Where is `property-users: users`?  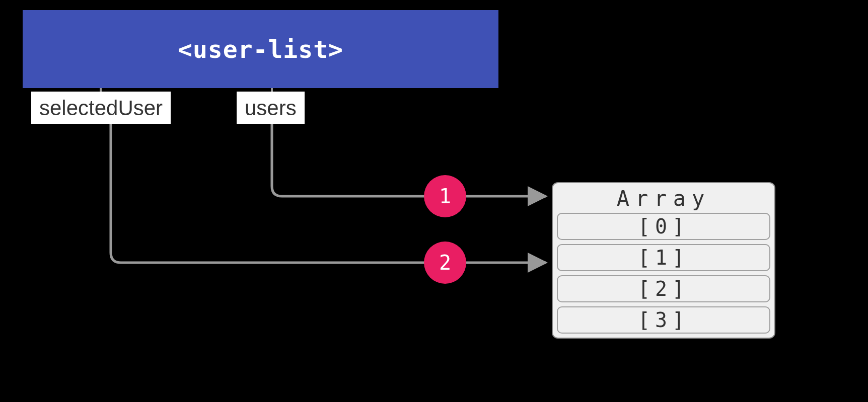 property-users: users is located at coordinates (271, 108).